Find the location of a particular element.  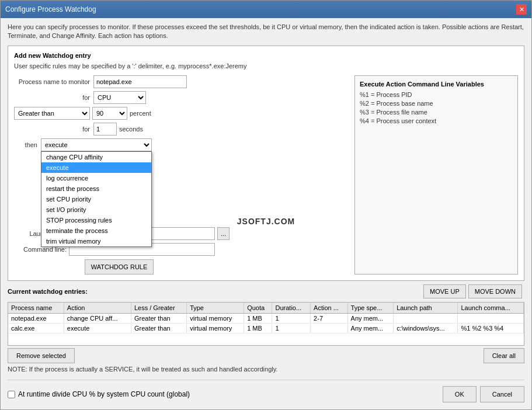

process-name-input is located at coordinates (140, 82).